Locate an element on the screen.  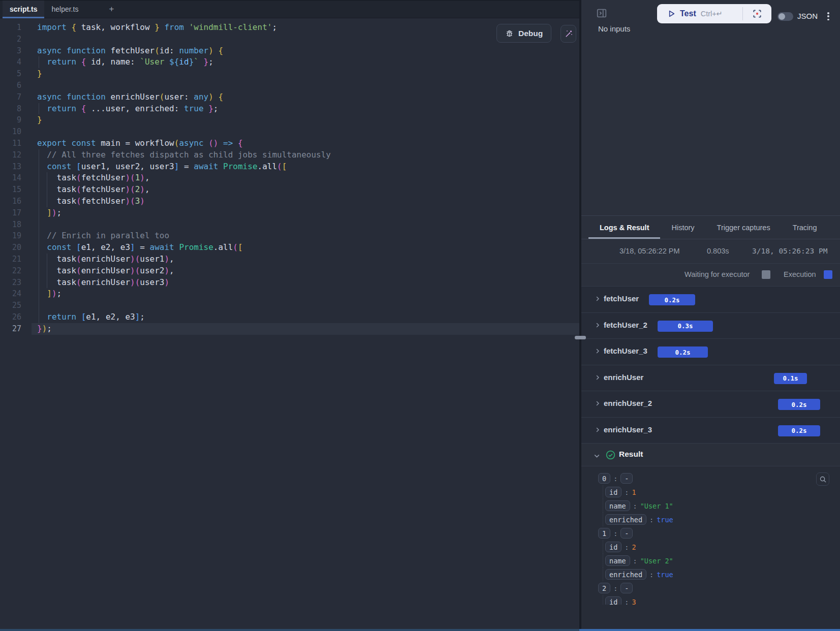
json-row-id: id:1 is located at coordinates (710, 492).